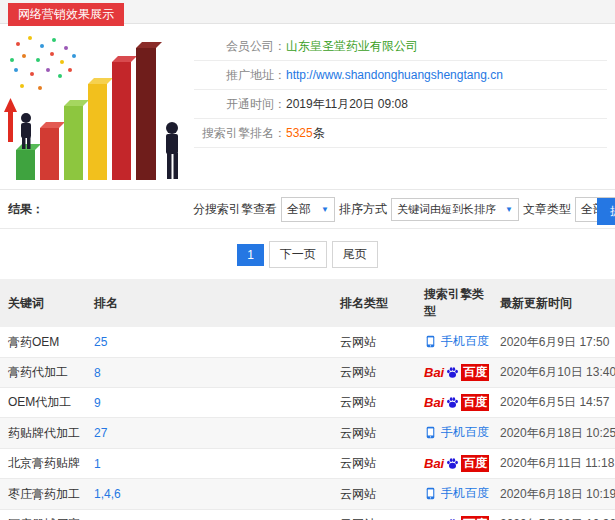  I want to click on header-updated: 最新更新时间, so click(554, 303).